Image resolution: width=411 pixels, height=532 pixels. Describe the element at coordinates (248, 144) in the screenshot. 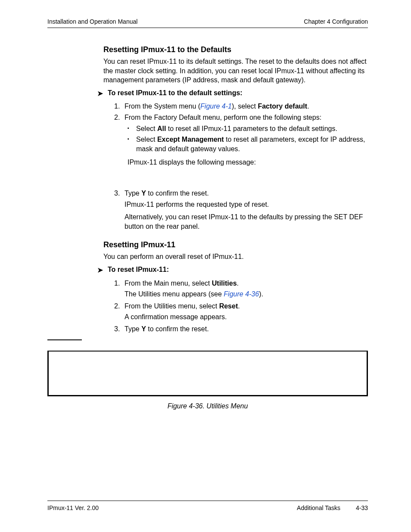

I see `bullet-except-management: ▪ Select Except Management to reset all …` at that location.